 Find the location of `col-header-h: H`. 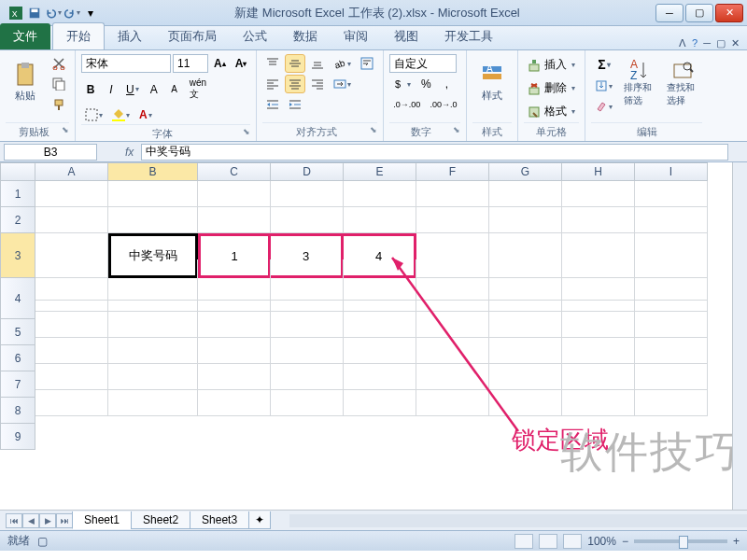

col-header-h: H is located at coordinates (599, 172).